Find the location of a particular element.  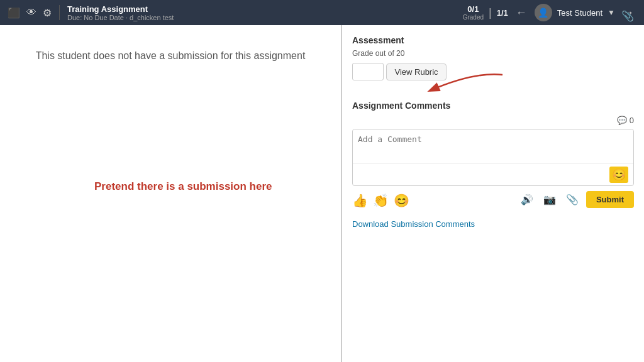

emoji-clap: 👏 is located at coordinates (381, 200).